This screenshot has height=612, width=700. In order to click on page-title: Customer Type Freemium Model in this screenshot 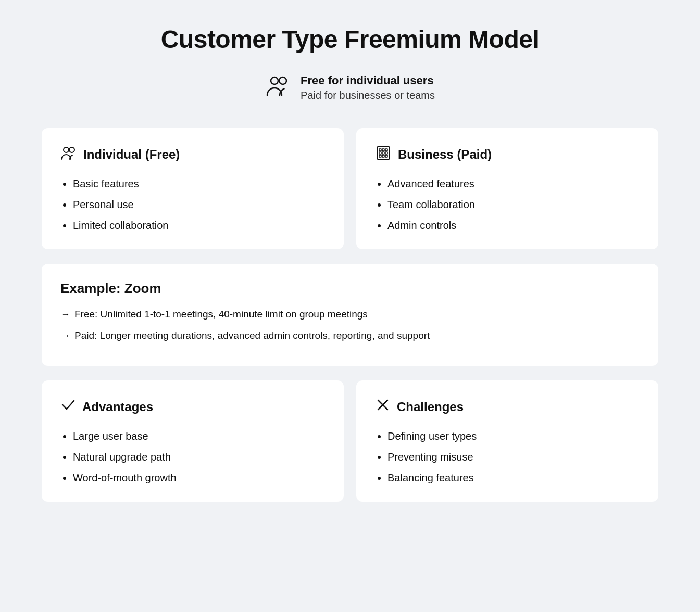, I will do `click(350, 40)`.